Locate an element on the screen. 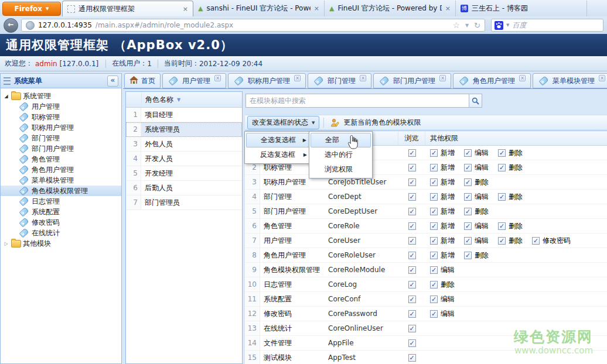  sidebar-item: 用户管理 is located at coordinates (61, 107).